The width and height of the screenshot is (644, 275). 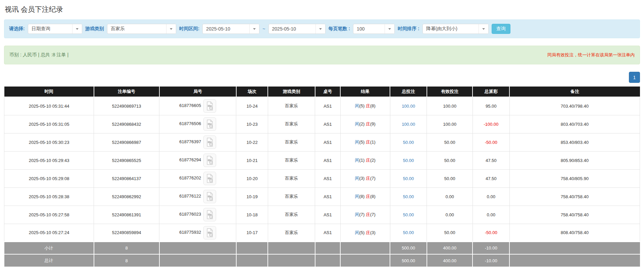 What do you see at coordinates (450, 260) in the screenshot?
I see `summary-cell: 400.00` at bounding box center [450, 260].